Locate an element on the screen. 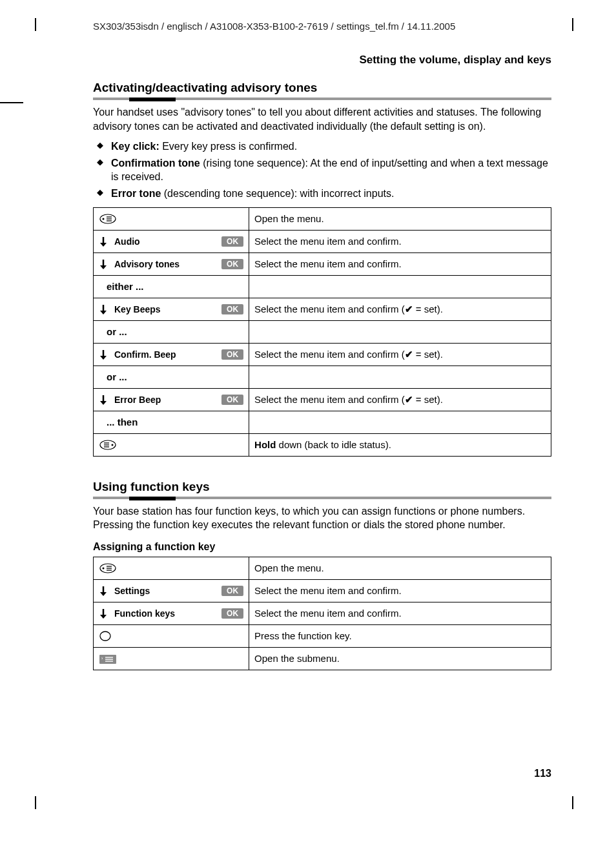 The image size is (616, 844). section2-subheading: Assigning a function key is located at coordinates (322, 547).